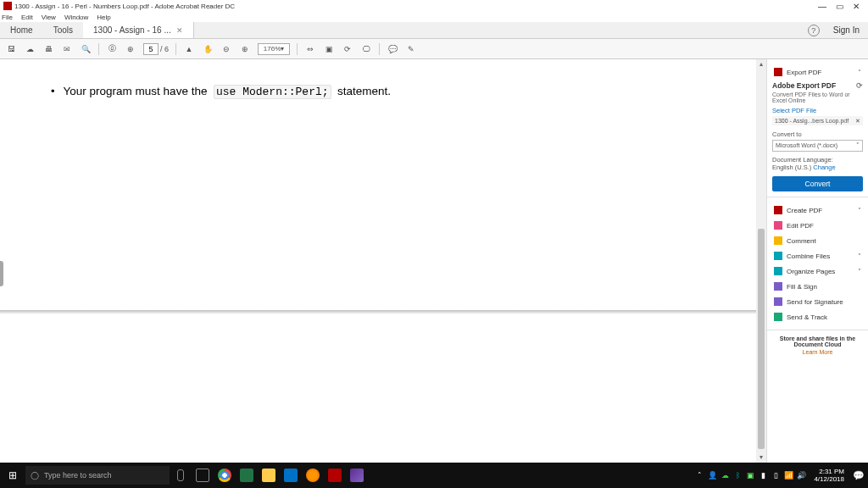  Describe the element at coordinates (392, 49) in the screenshot. I see `comment-icon: 💬` at that location.